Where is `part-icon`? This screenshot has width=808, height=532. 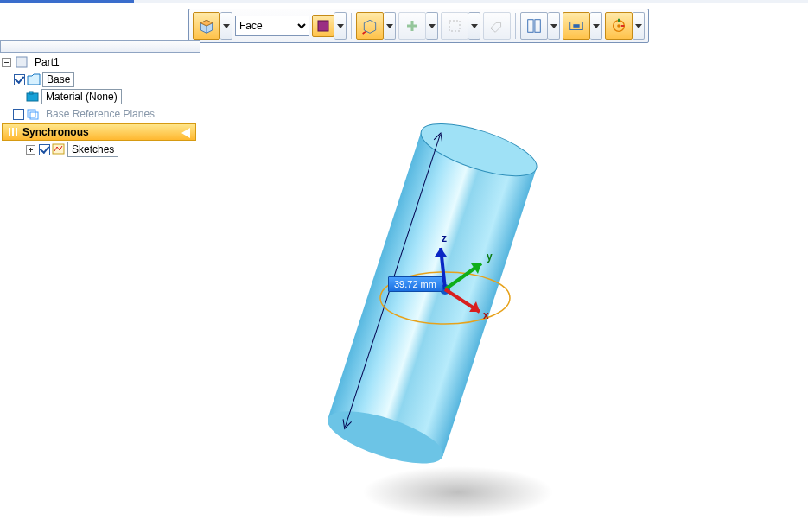
part-icon is located at coordinates (22, 62).